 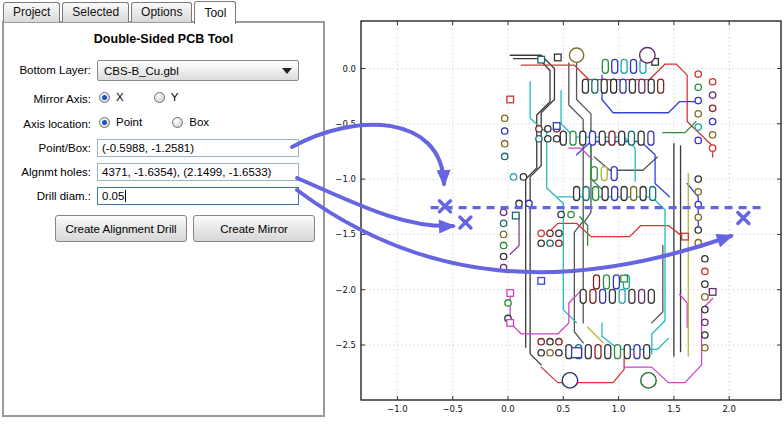 I want to click on drill-diameter-input: 0.05, so click(x=198, y=196).